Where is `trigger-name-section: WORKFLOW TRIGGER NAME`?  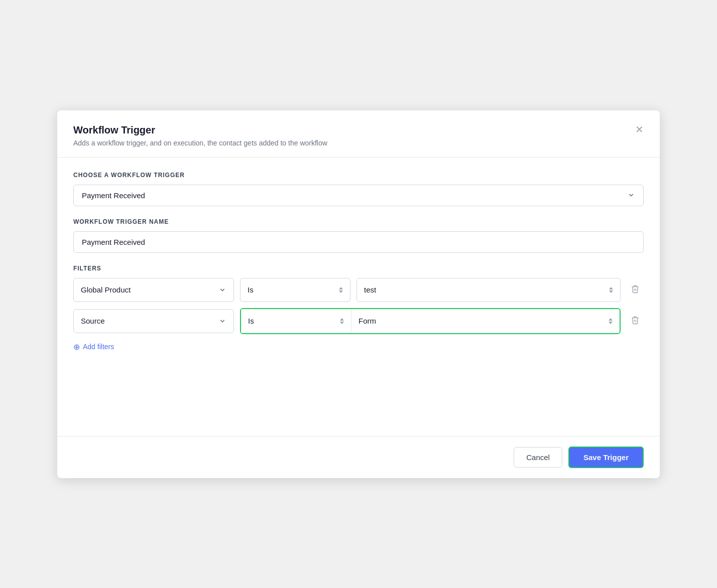
trigger-name-section: WORKFLOW TRIGGER NAME is located at coordinates (358, 236).